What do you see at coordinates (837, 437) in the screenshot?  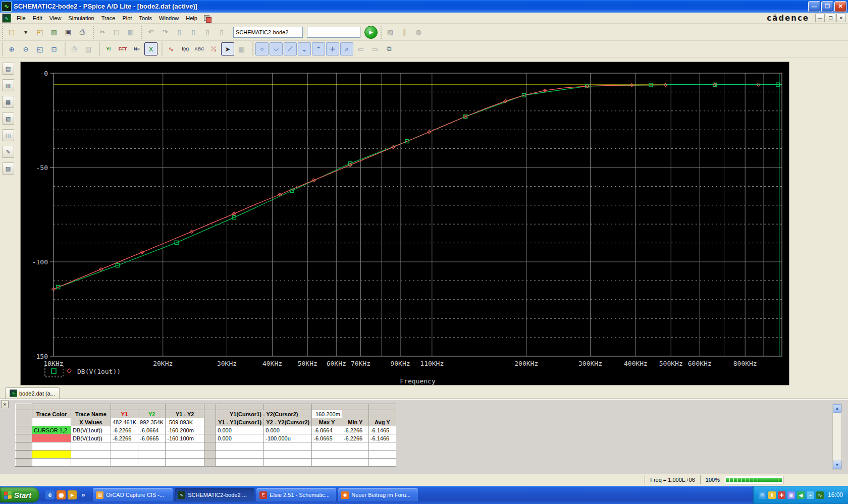 I see `table-scrollbar: ▲ ▼` at bounding box center [837, 437].